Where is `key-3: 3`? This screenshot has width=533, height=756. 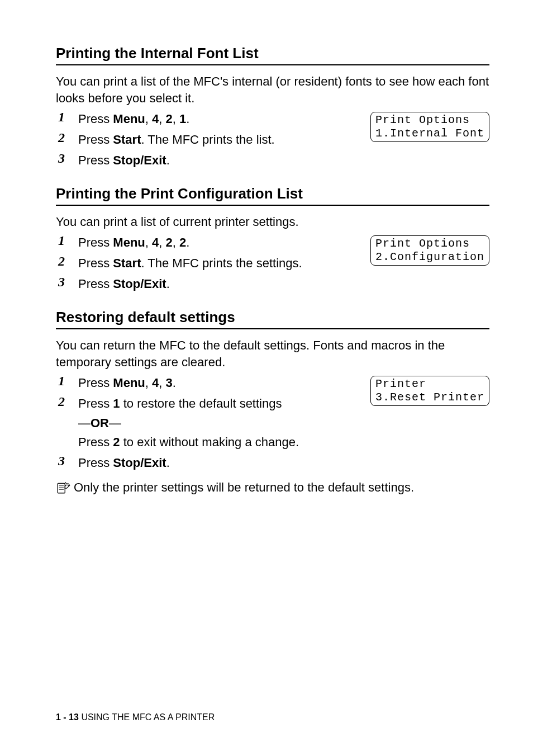
key-3: 3 is located at coordinates (169, 382).